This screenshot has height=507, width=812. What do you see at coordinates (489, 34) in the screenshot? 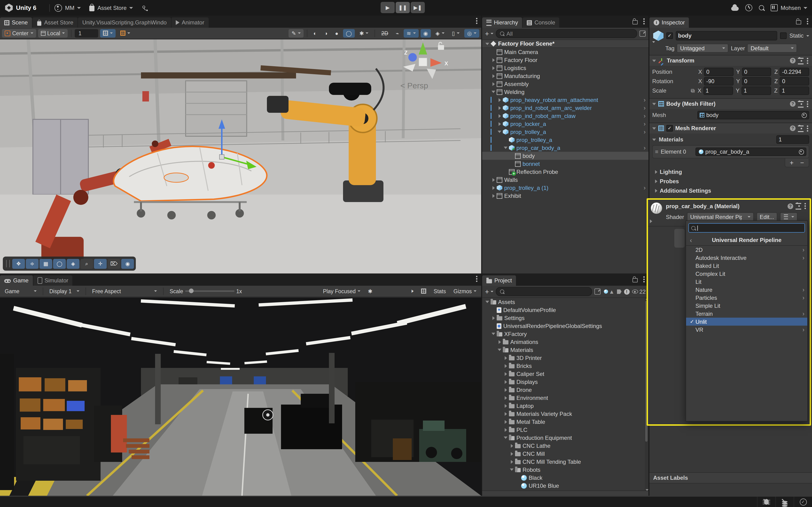
I see `create-object-button: +` at bounding box center [489, 34].